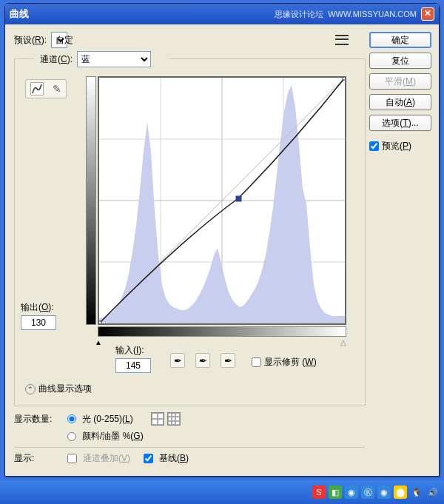  I want to click on ink-radio, so click(72, 437).